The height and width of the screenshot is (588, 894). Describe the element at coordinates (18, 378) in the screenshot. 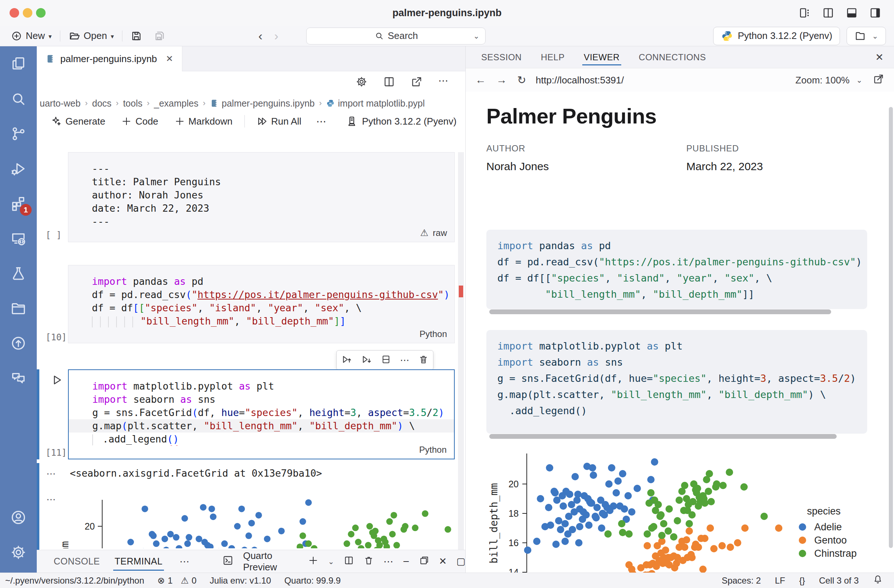

I see `sidebar-item-comments` at that location.